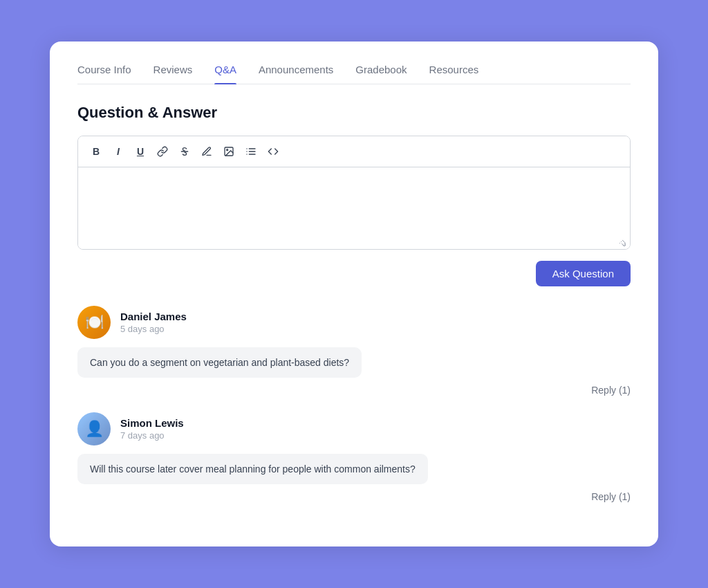 This screenshot has width=708, height=588. I want to click on question-header: 🍽️ Daniel James 5 days ago, so click(354, 322).